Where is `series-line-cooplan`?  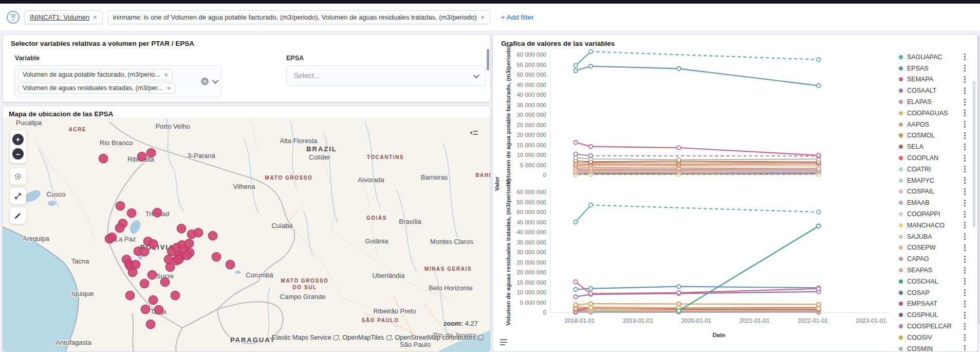
series-line-cooplan is located at coordinates (697, 165).